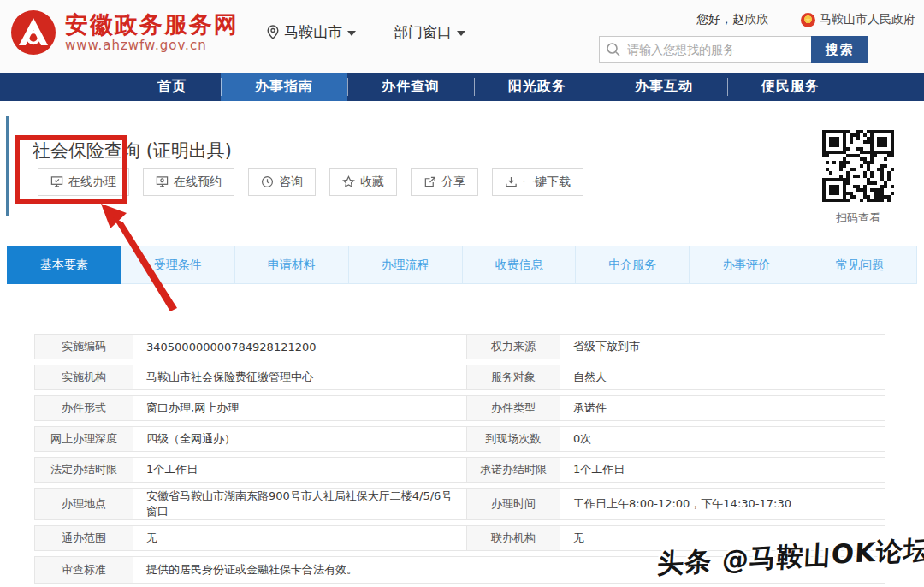  I want to click on row-label: 到现场次数, so click(513, 439).